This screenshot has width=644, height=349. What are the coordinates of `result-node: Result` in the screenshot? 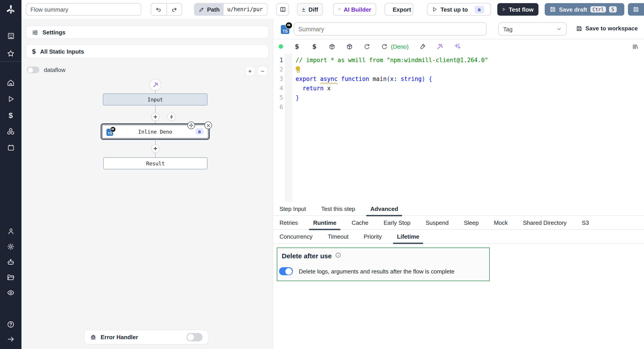 It's located at (156, 163).